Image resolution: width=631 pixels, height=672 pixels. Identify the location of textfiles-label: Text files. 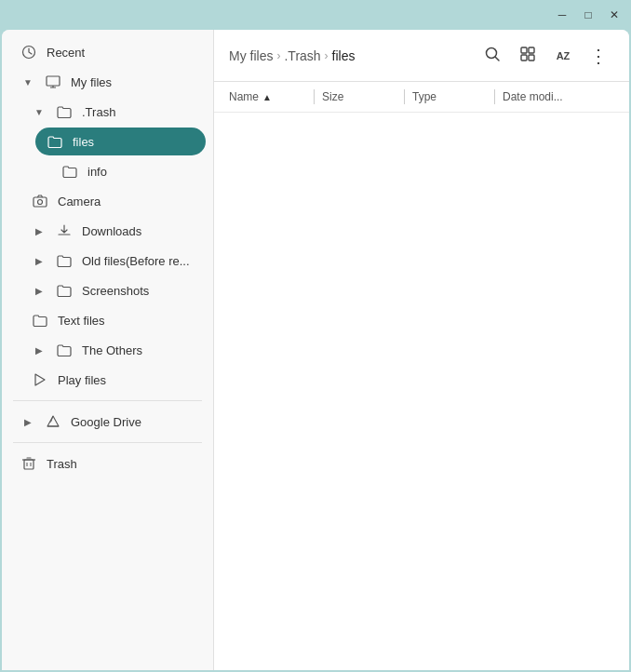
(82, 320).